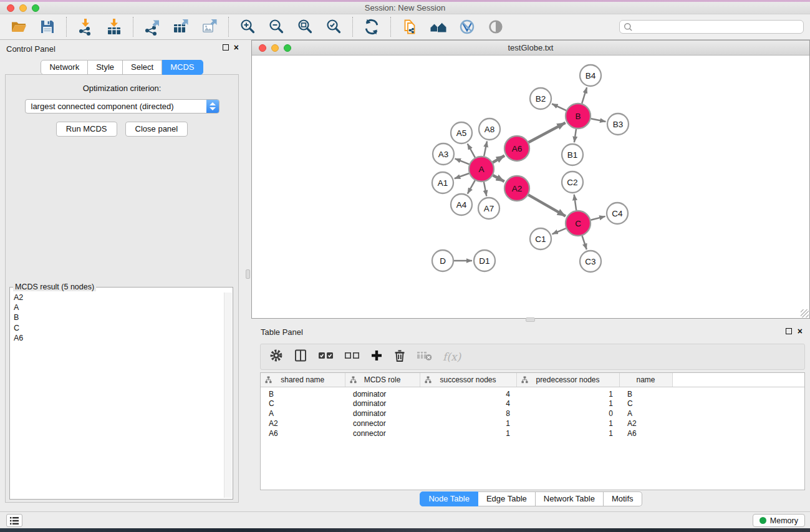  What do you see at coordinates (117, 317) in the screenshot?
I see `result-item: B` at bounding box center [117, 317].